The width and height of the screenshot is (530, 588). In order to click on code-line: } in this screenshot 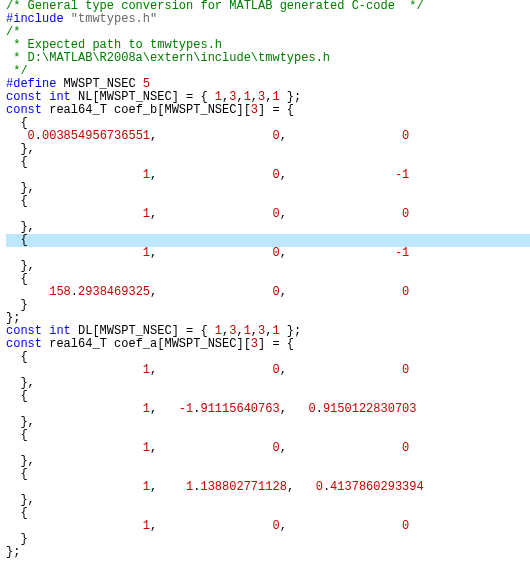, I will do `click(268, 306)`.